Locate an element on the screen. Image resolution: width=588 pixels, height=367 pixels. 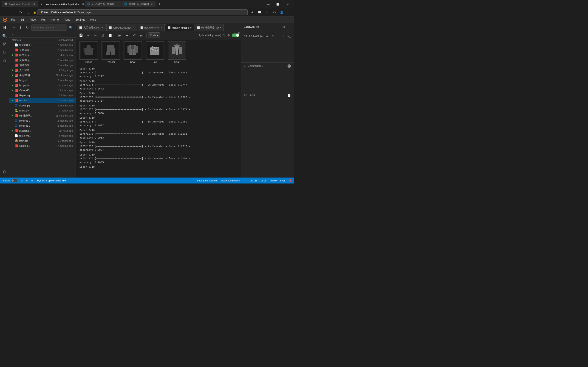
file-row: 📕手写BP神...22 minutes ago is located at coordinates (42, 75).